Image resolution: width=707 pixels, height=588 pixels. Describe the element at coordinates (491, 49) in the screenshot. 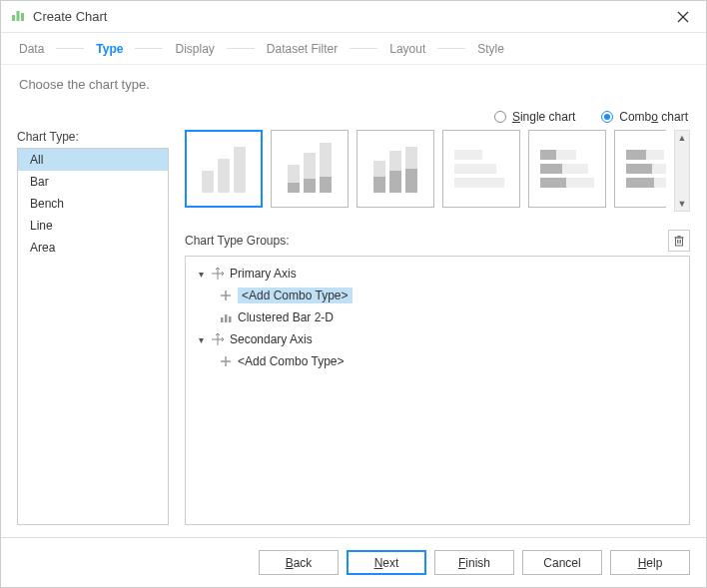

I see `step-style: Style` at that location.